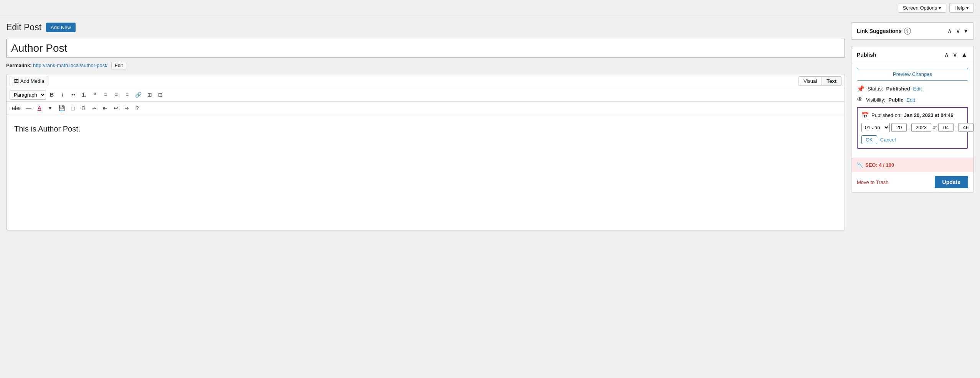 Image resolution: width=980 pixels, height=378 pixels. Describe the element at coordinates (912, 74) in the screenshot. I see `preview-changes-button: Preview Changes` at that location.